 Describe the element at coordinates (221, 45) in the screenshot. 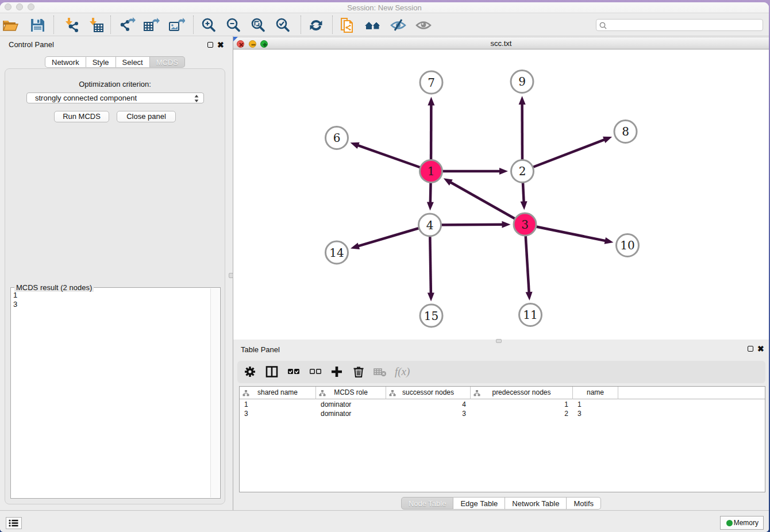

I see `control-panel-close-button: ✖` at that location.